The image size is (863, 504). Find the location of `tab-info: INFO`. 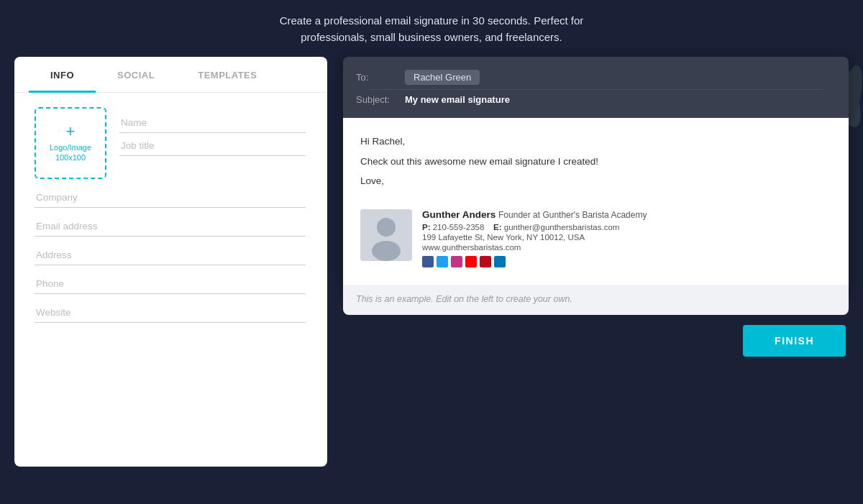

tab-info: INFO is located at coordinates (62, 75).